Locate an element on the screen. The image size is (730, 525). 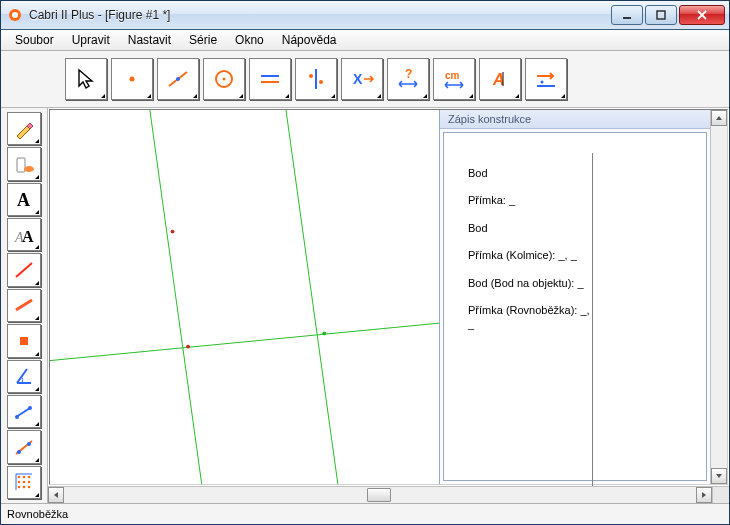
pencil-tool is located at coordinates (24, 128).